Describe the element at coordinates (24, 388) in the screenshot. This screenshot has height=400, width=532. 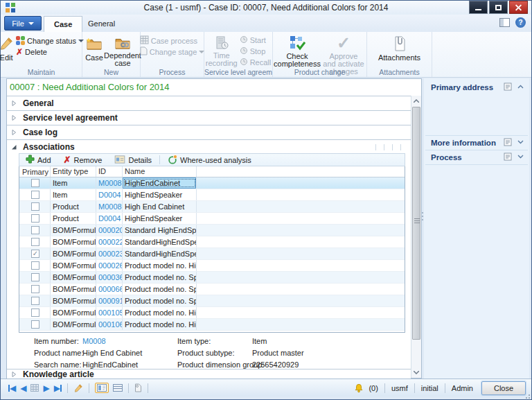
I see `previous-record-button: ◀` at that location.